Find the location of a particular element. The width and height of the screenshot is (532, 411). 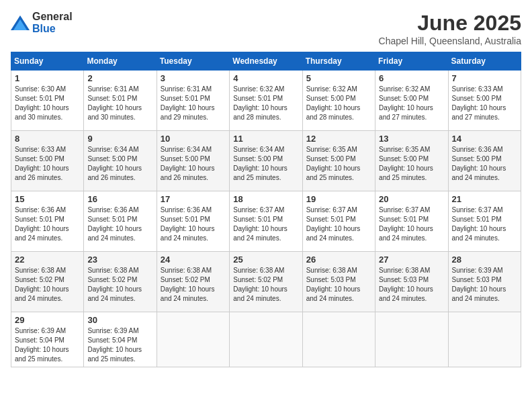

day-number: 24 is located at coordinates (193, 259).